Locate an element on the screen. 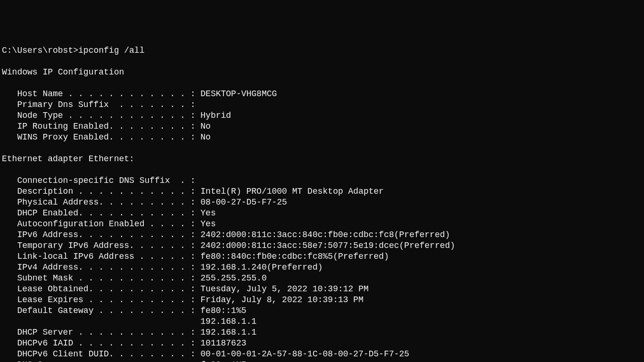 This screenshot has height=362, width=644. node-type-line: Node Type . . . . . . . . . . . . : Hybr… is located at coordinates (116, 115).